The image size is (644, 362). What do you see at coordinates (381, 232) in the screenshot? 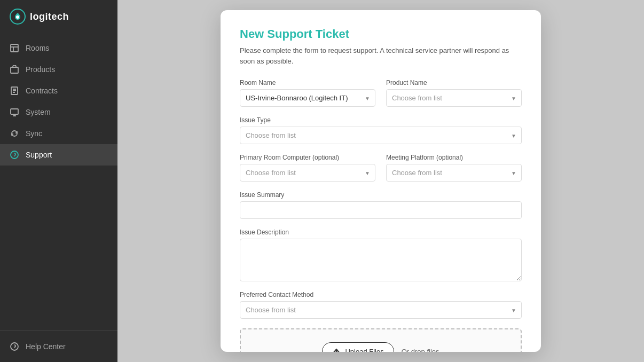
I see `issue-description-label: Issue Description` at bounding box center [381, 232].